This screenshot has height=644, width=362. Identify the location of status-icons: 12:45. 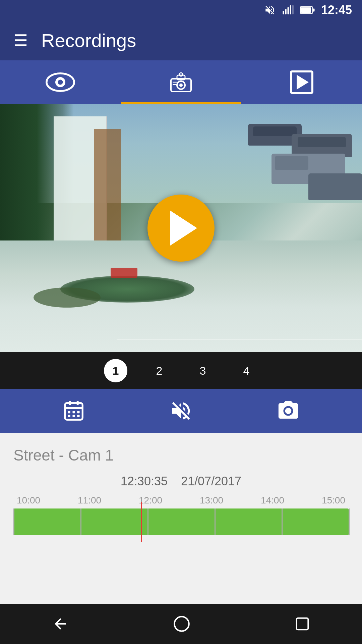
(308, 10).